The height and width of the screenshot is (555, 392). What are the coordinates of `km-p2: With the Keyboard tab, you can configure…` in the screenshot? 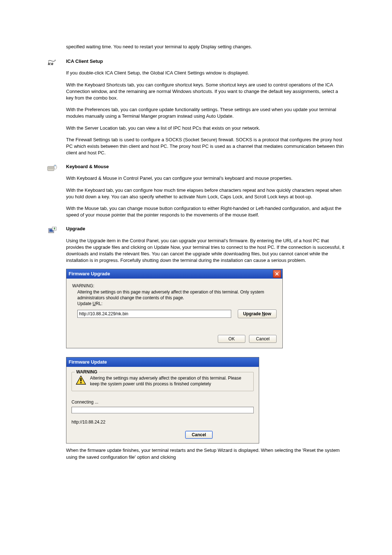 It's located at (205, 194).